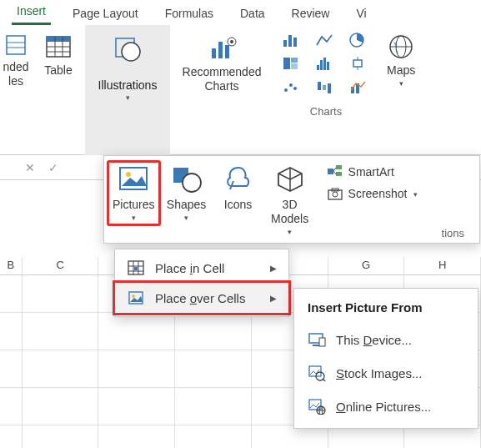 This screenshot has width=481, height=448. I want to click on place-over-cells-item: Place over CellsPlace over Cells ▶, so click(202, 298).